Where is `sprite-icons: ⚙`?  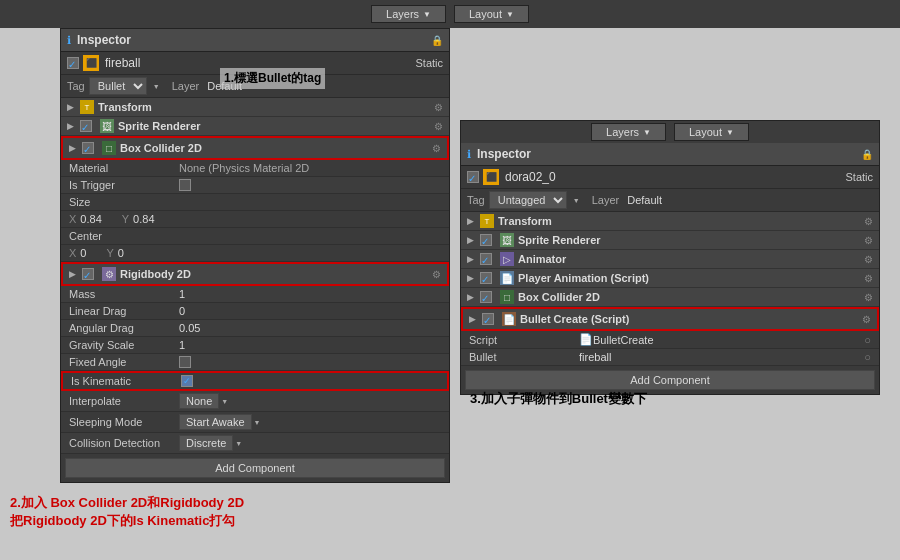 sprite-icons: ⚙ is located at coordinates (438, 126).